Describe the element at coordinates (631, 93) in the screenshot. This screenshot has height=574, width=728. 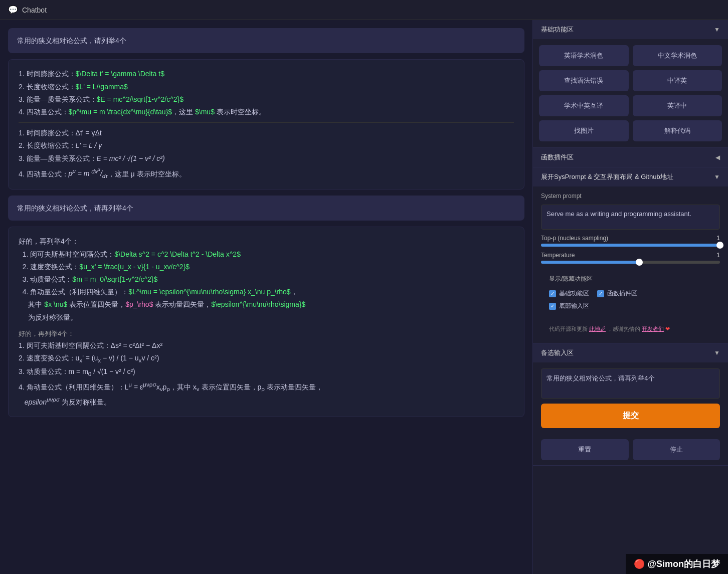
I see `basic-functions-grid: 英语学术润色 中文学术润色 查找语法错误 中译英 学术中英互译 英译中 找图片 …` at that location.